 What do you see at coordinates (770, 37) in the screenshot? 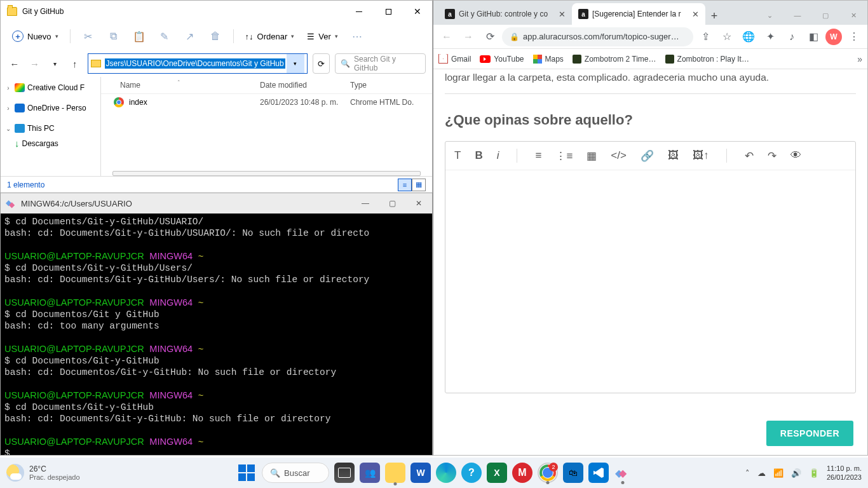
I see `extensions-button: ✦` at bounding box center [770, 37].